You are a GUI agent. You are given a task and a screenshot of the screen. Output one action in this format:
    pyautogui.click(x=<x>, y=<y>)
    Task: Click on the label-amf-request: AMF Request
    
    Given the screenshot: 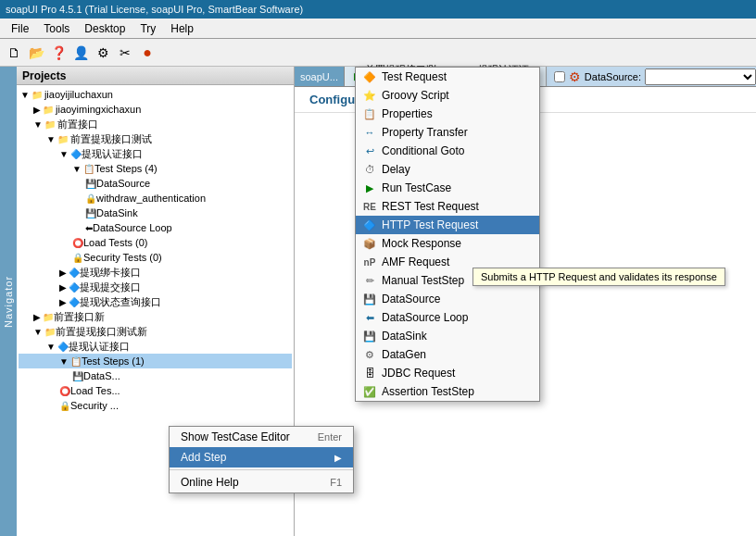 What is the action you would take?
    pyautogui.click(x=415, y=262)
    